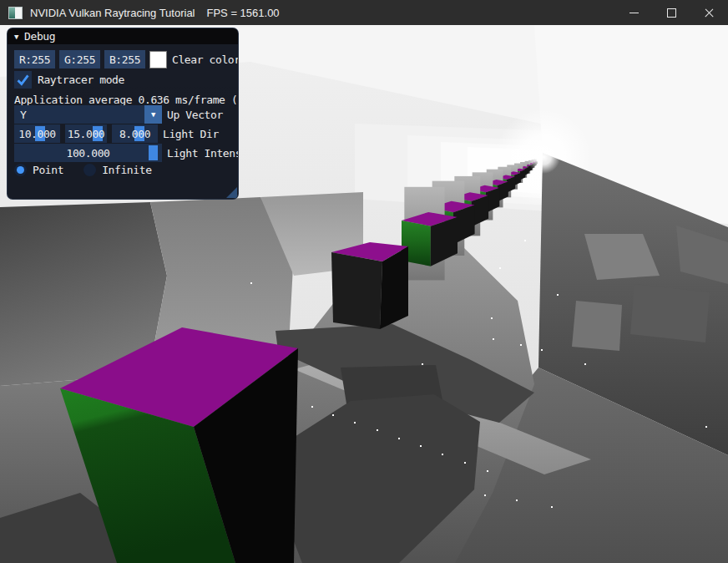 The height and width of the screenshot is (563, 728). I want to click on slider-value: 100.000, so click(88, 154).